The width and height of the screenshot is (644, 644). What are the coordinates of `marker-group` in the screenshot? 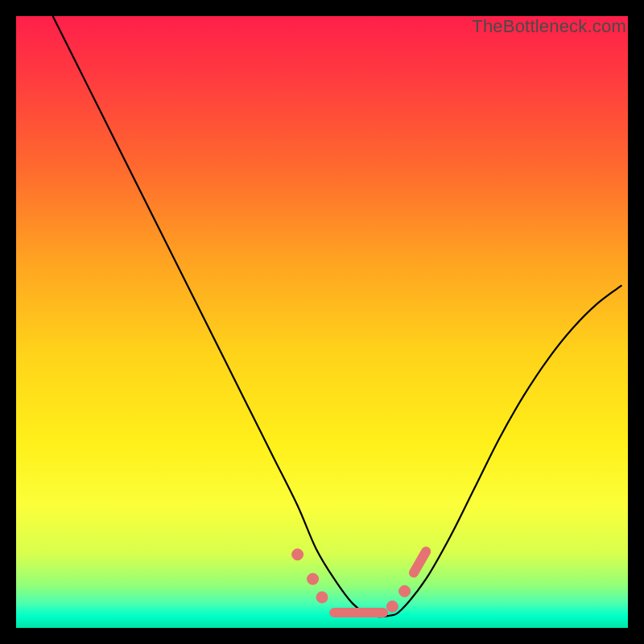 It's located at (359, 581).